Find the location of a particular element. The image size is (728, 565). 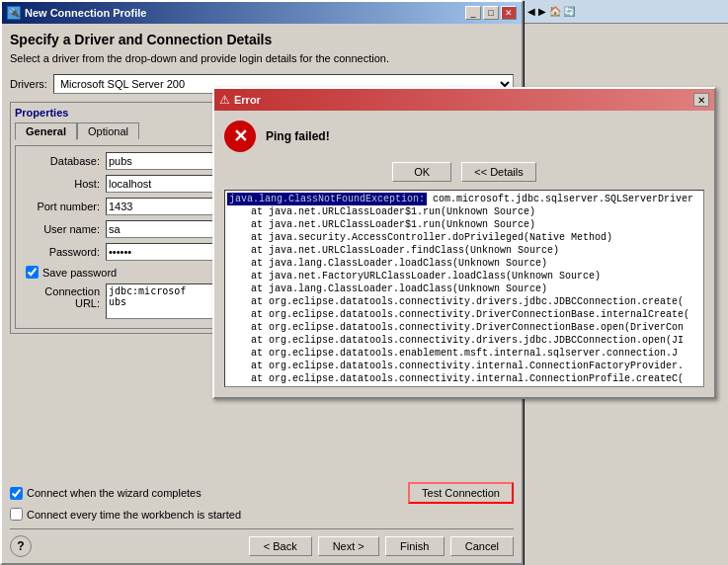

stack-line-5: at java.lang.ClassLoader.loadClass(Unkno… is located at coordinates (464, 263).